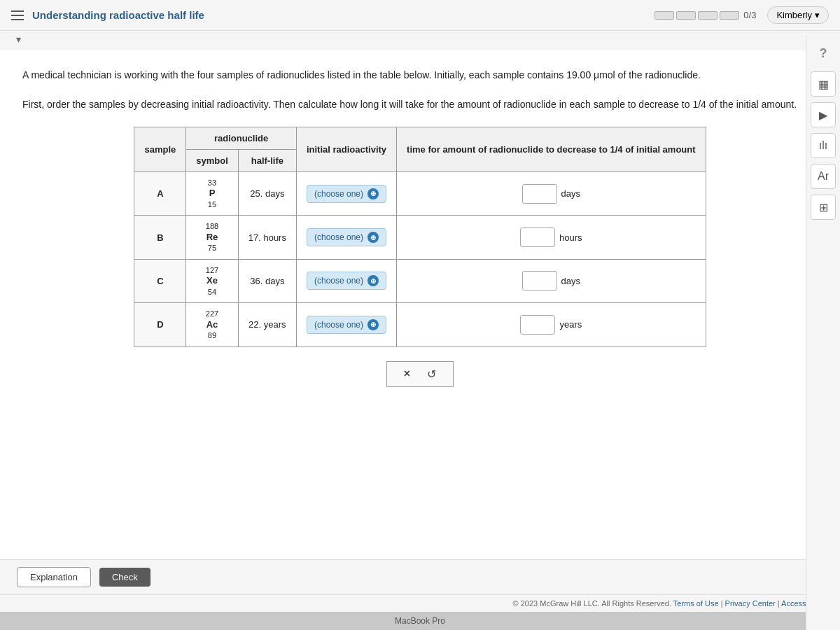 This screenshot has width=840, height=630. Describe the element at coordinates (160, 149) in the screenshot. I see `sample-header: sample` at that location.